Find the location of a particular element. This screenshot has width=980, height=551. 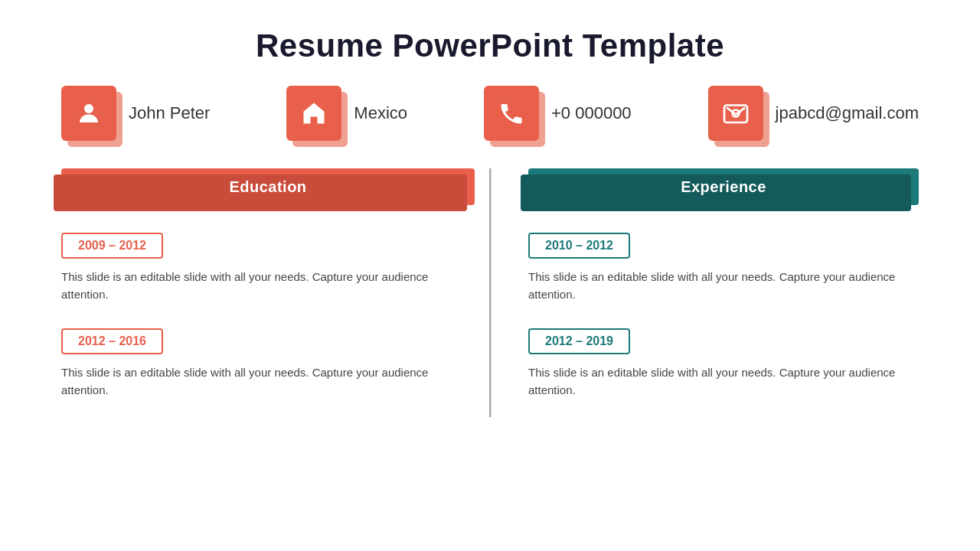

contact-name-text: John Peter is located at coordinates (169, 113).